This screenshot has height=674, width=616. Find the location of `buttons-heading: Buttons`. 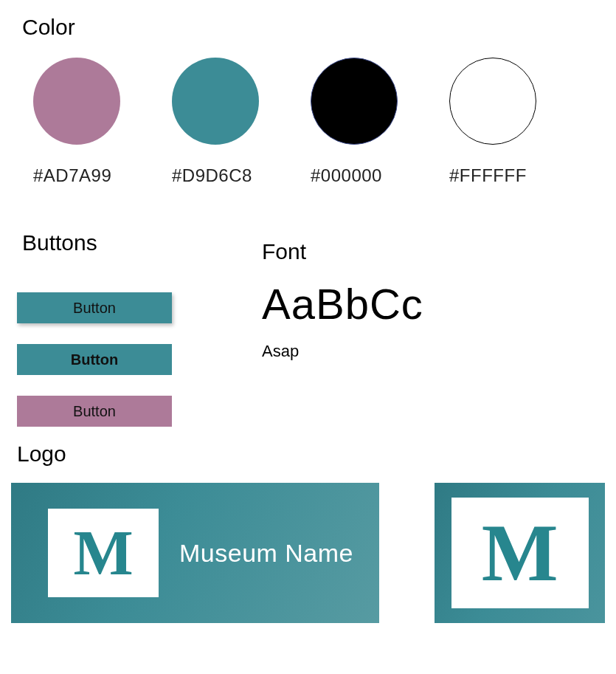

buttons-heading: Buttons is located at coordinates (142, 243).